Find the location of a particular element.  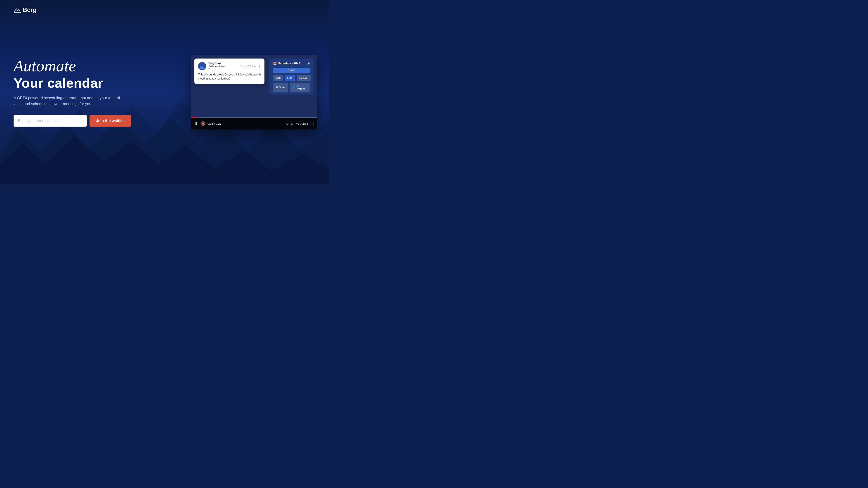

chat-header: BergBook Bella Andrews To: you Today 15:… is located at coordinates (229, 66).